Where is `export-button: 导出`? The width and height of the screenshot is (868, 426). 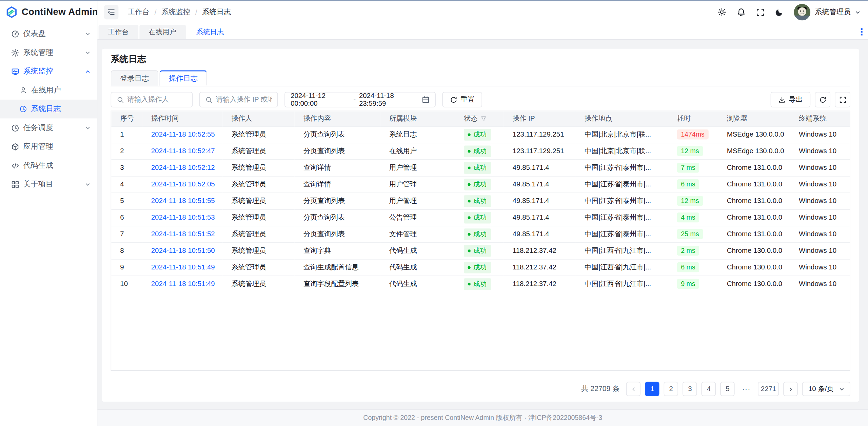
export-button: 导出 is located at coordinates (791, 100).